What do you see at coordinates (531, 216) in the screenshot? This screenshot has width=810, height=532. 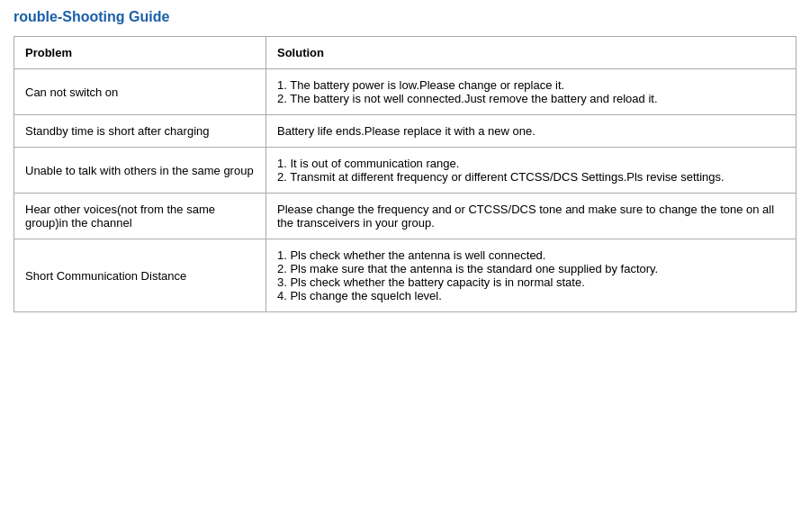 I see `solution-cell: Please change the frequency and or CTCSS…` at bounding box center [531, 216].